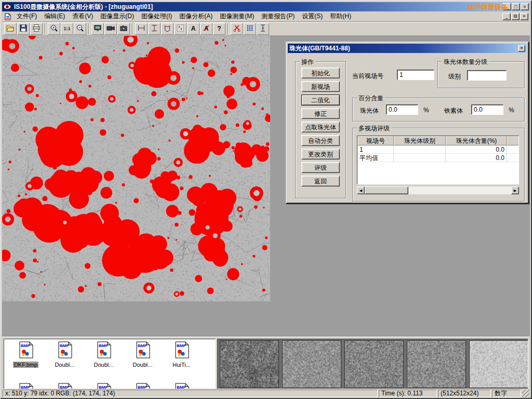 This screenshot has height=399, width=532. I want to click on operation-button: 返回, so click(321, 181).